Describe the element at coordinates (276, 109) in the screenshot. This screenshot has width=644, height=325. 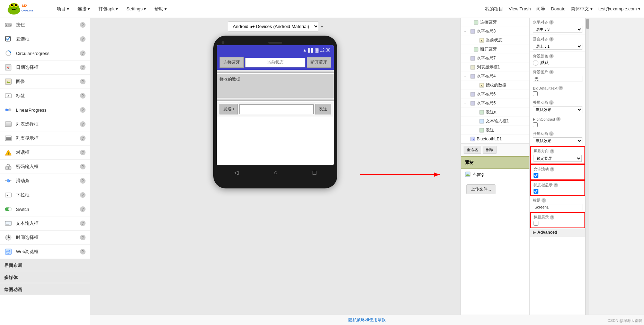
I see `send-input` at that location.